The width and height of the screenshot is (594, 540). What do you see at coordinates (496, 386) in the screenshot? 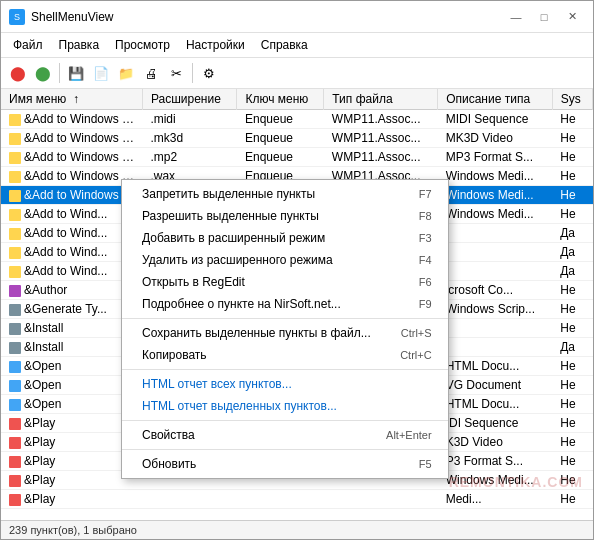
I see `cell-desc: VG Document` at bounding box center [496, 386].